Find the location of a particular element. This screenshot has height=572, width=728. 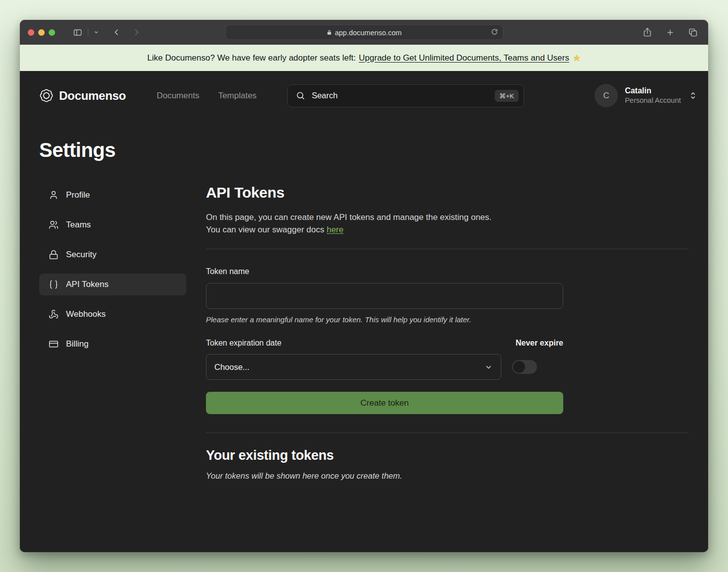

token-name-label: Token name is located at coordinates (385, 272).